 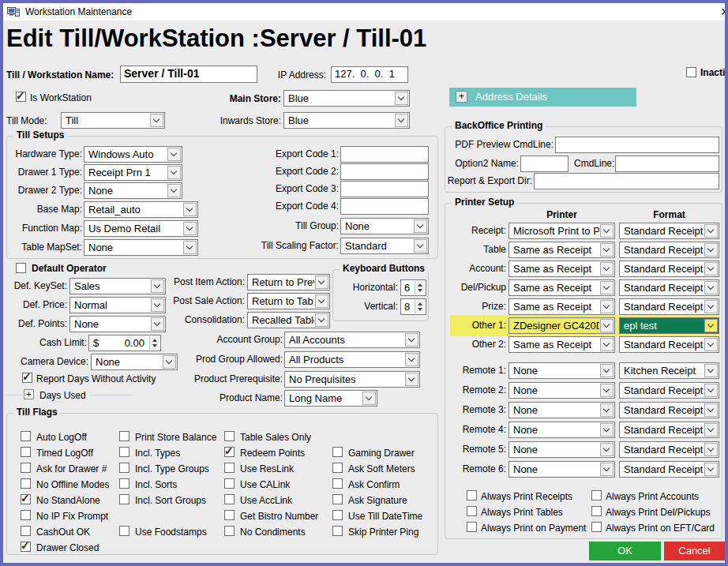 I want to click on checkbox-redeem-points, so click(x=229, y=452).